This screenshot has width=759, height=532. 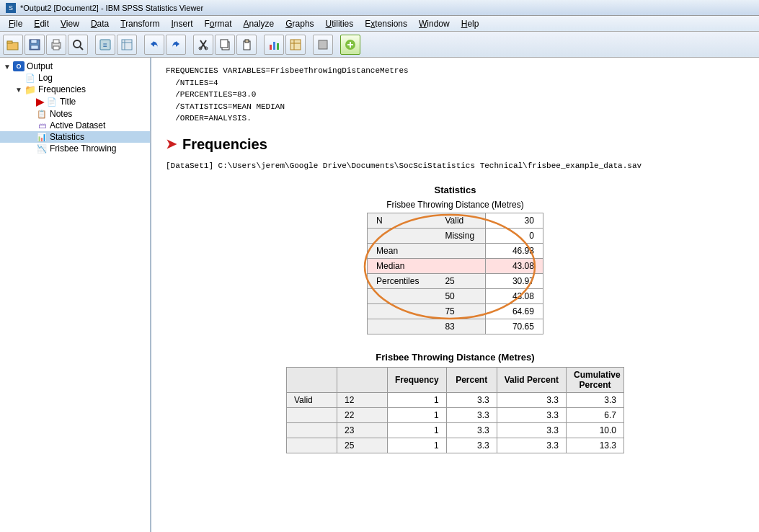 I want to click on syntax-line-4: /STATISTICS=MEAN MEDIAN, so click(x=456, y=107).